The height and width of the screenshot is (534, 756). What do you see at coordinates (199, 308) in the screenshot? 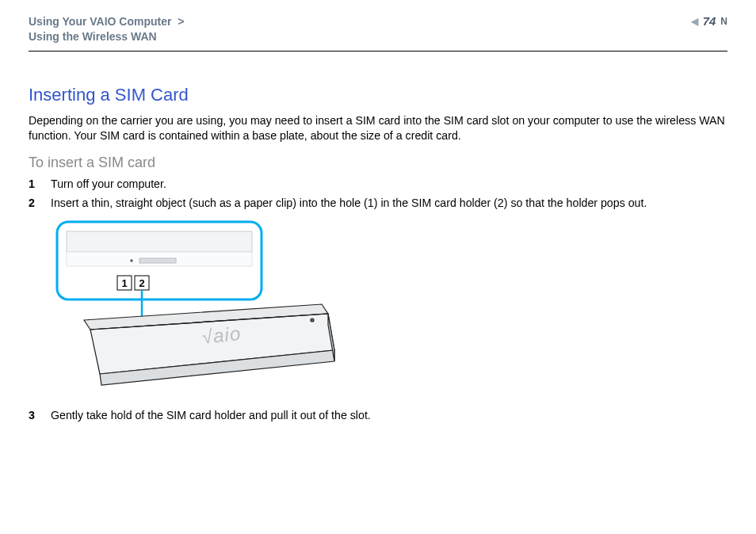
I see `illustration: 1 2` at bounding box center [199, 308].